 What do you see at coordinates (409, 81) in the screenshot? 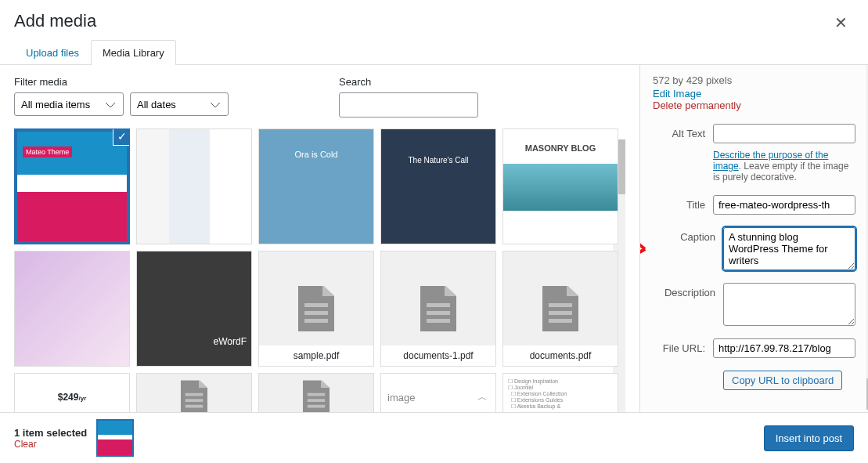
I see `search-label: Search` at bounding box center [409, 81].